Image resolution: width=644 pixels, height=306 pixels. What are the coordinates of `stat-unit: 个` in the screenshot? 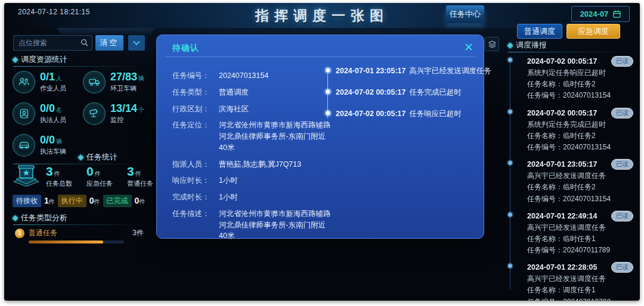 It's located at (141, 110).